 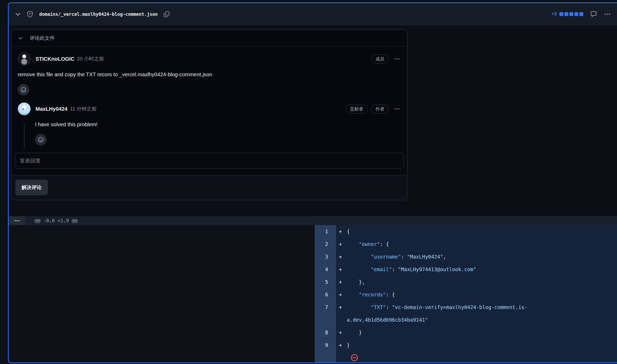 What do you see at coordinates (98, 14) in the screenshot?
I see `file-path: domains/_vercel.maxlhy0424-blog-comment.…` at bounding box center [98, 14].